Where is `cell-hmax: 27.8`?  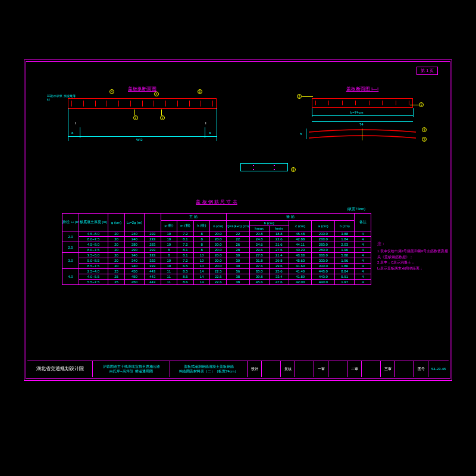
cell-hmax: 27.8 is located at coordinates (259, 256).